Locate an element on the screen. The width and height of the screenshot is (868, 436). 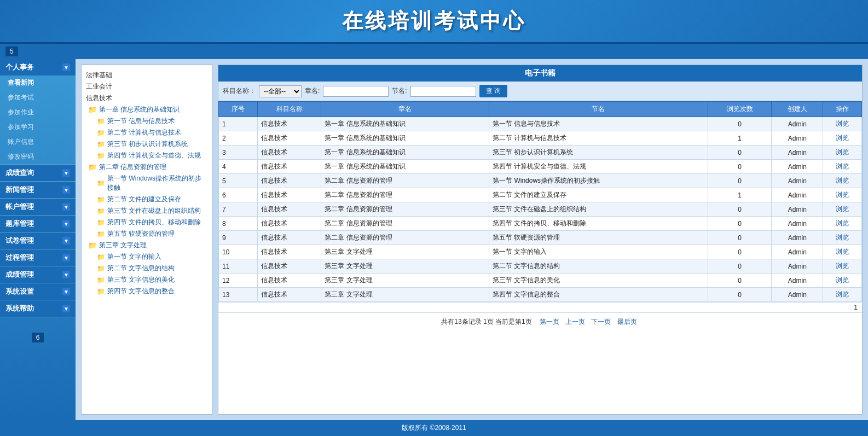
paper-mgmt-chevron: ▼ is located at coordinates (66, 241).